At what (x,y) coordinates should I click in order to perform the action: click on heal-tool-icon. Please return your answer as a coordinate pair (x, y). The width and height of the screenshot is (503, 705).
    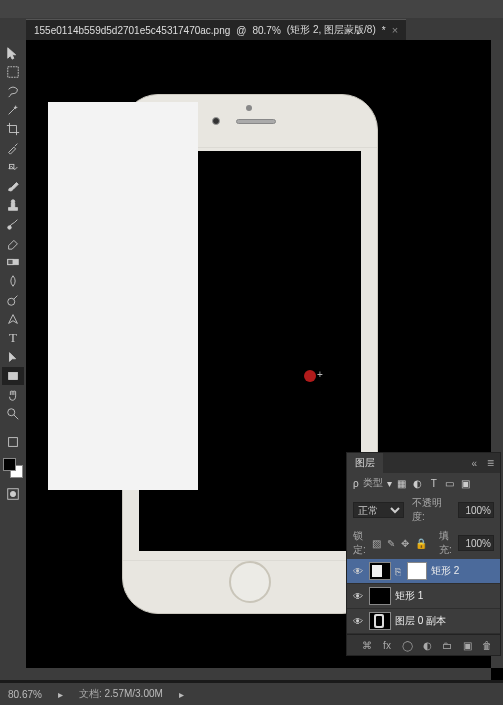
    Looking at the image, I should click on (13, 167).